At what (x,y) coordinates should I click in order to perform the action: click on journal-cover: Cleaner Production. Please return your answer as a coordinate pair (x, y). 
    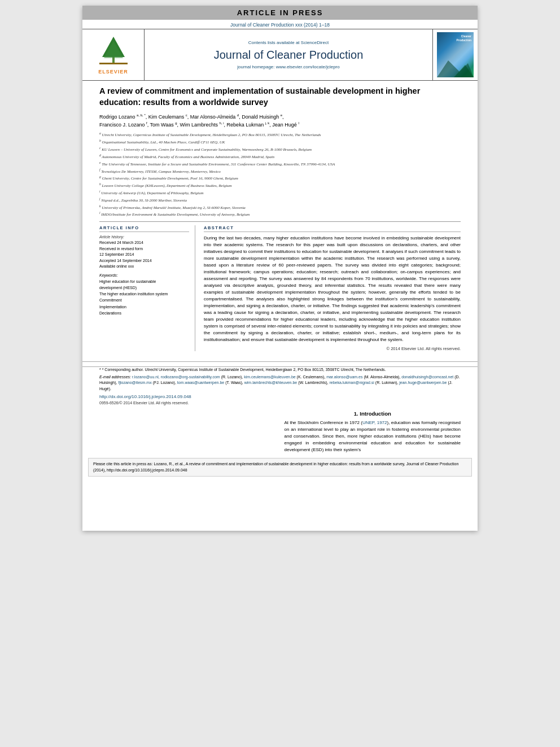
    Looking at the image, I should click on (455, 55).